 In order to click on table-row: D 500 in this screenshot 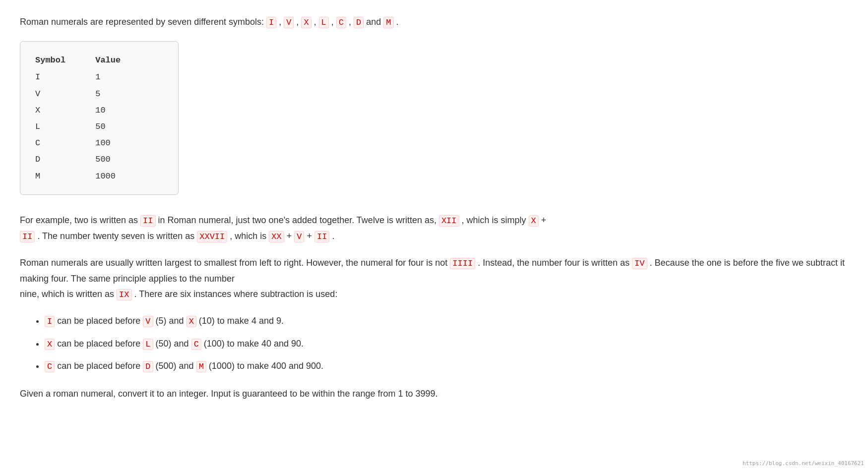, I will do `click(93, 160)`.